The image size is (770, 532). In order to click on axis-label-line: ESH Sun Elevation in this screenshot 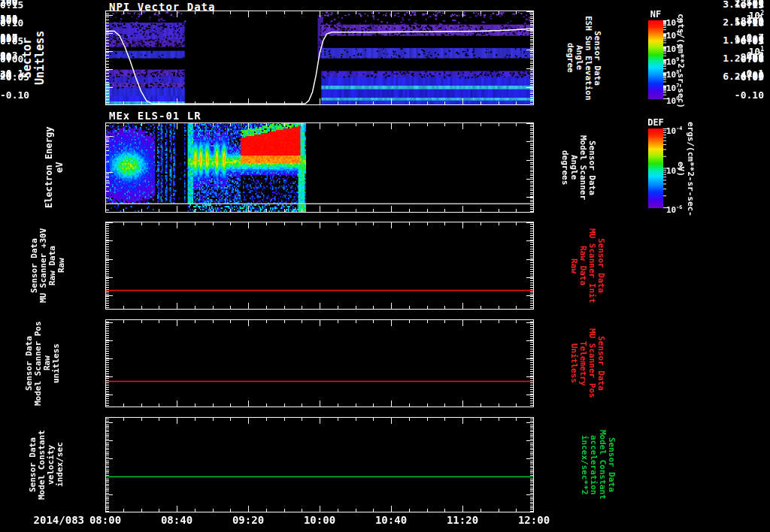, I will do `click(588, 58)`.